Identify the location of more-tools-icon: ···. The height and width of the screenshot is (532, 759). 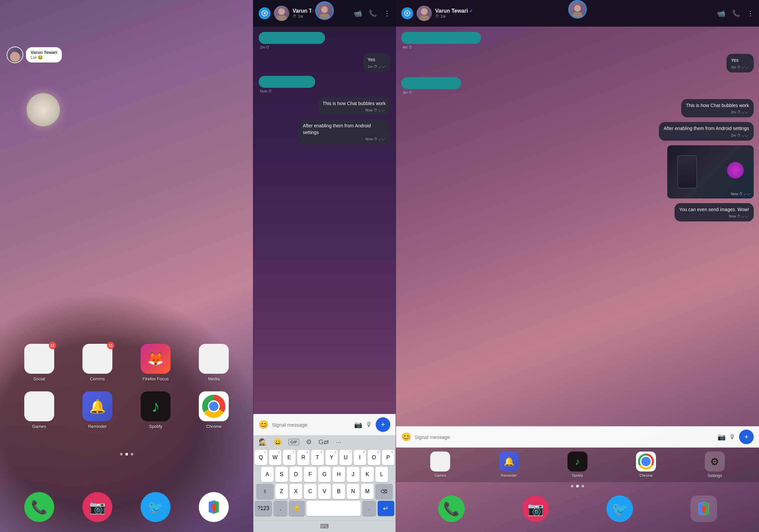
(338, 442).